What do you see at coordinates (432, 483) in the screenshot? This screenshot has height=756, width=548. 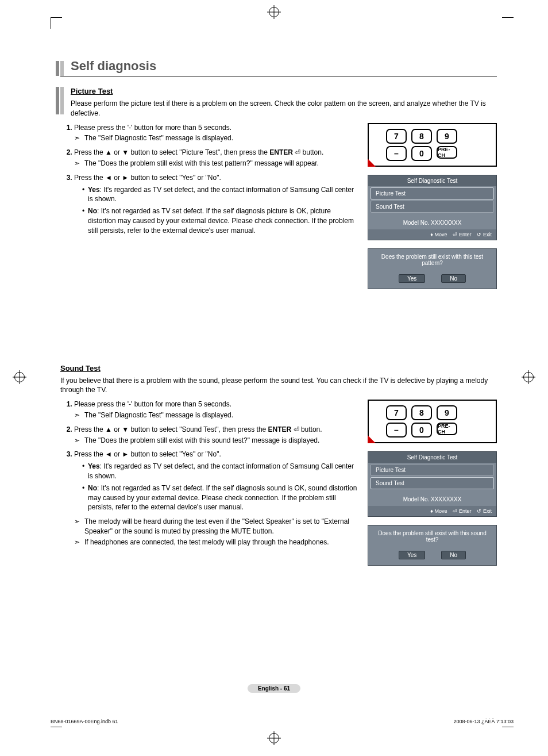 I see `sound-test-figures: 7 8 9 – 0 PRE-CH Self Diagno` at bounding box center [432, 483].